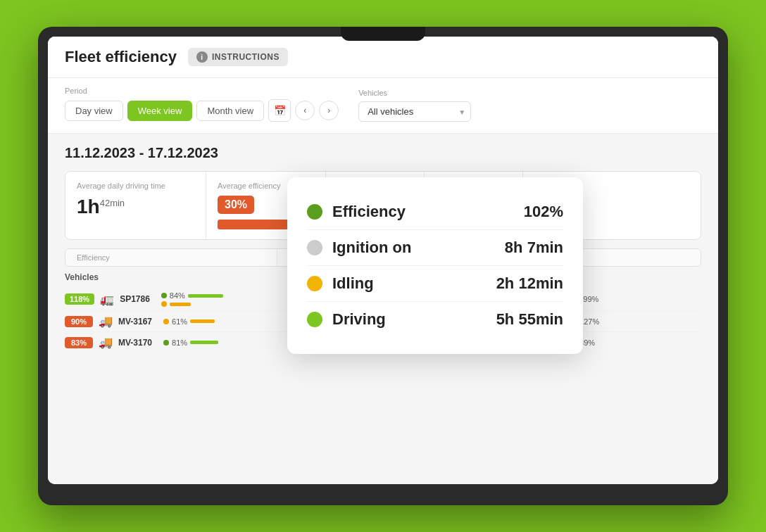  I want to click on tooltip-row-driving: Driving 5h 55min, so click(435, 319).